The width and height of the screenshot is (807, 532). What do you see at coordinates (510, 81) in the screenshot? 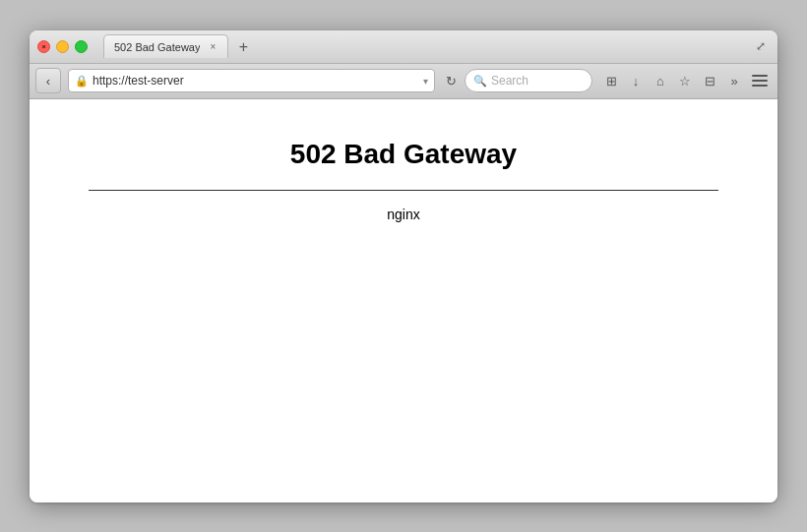
I see `search-placeholder: Search` at bounding box center [510, 81].